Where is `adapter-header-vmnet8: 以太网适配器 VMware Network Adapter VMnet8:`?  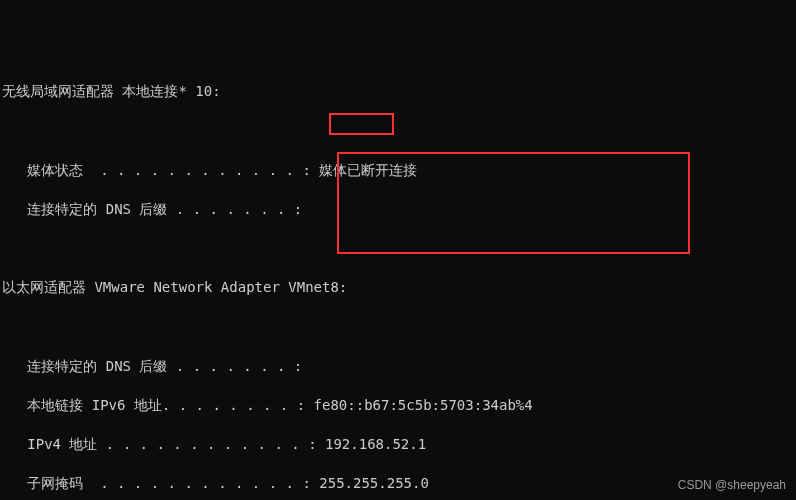 adapter-header-vmnet8: 以太网适配器 VMware Network Adapter VMnet8: is located at coordinates (399, 288).